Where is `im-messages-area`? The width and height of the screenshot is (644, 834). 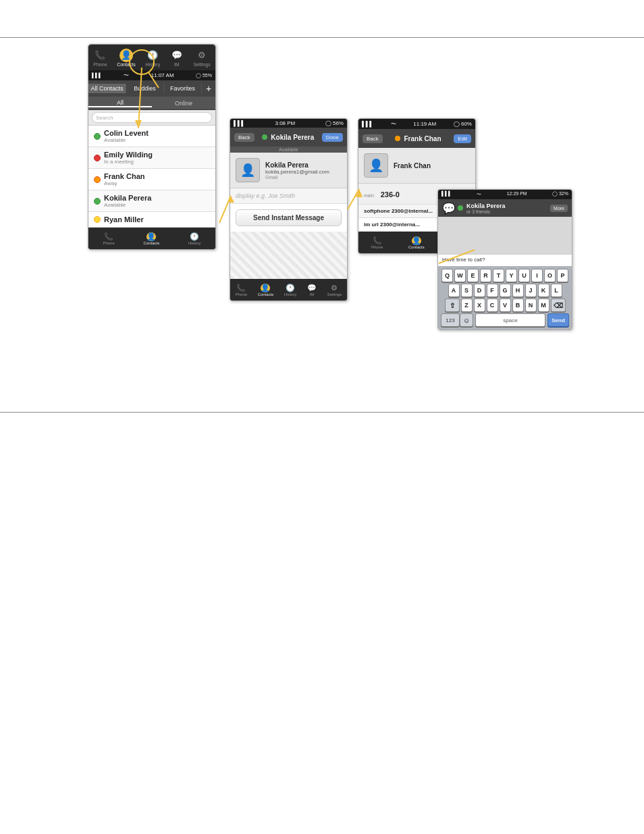
im-messages-area is located at coordinates (505, 235).